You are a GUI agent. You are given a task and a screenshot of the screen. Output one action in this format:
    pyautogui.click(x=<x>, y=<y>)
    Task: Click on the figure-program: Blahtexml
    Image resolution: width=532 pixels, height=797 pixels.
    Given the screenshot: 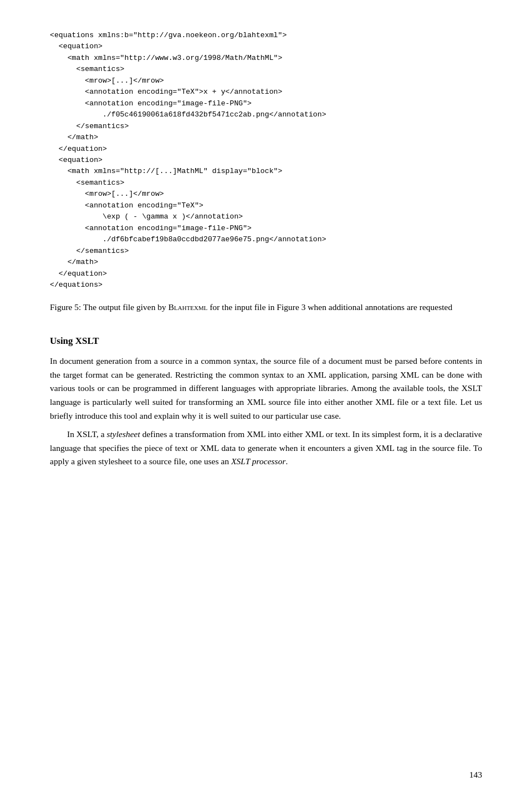 What is the action you would take?
    pyautogui.click(x=188, y=307)
    